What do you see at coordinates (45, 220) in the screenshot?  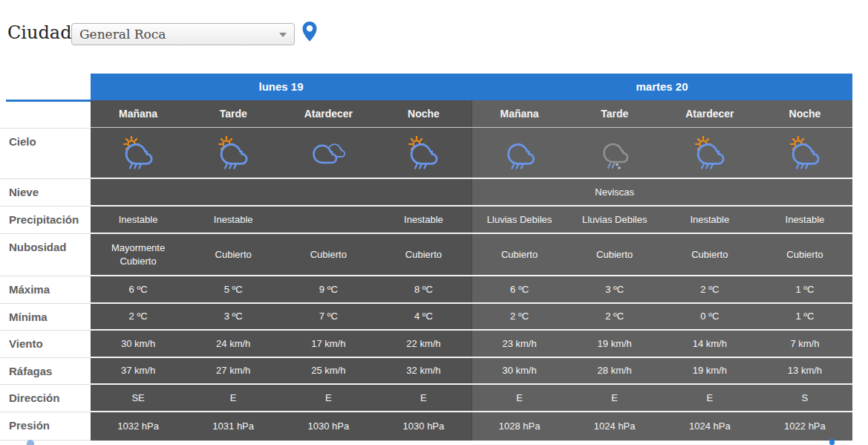 I see `row-label-precipitacion: Precipitación` at bounding box center [45, 220].